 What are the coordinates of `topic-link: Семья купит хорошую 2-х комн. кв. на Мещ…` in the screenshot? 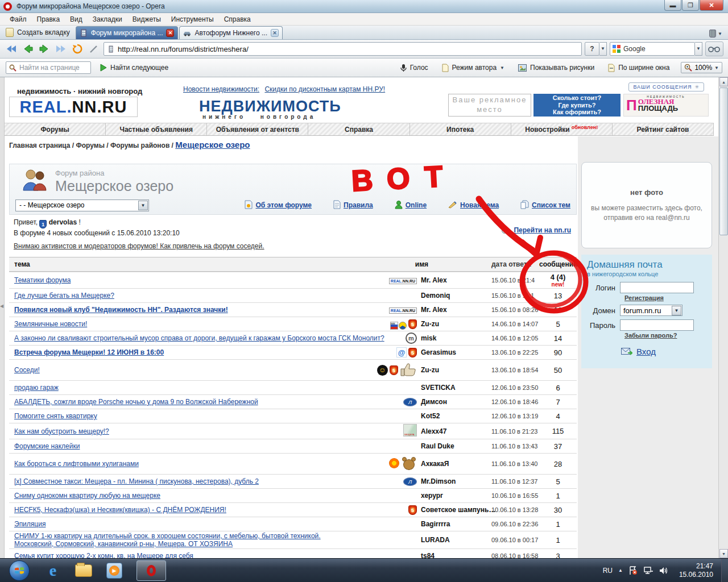 It's located at (104, 555).